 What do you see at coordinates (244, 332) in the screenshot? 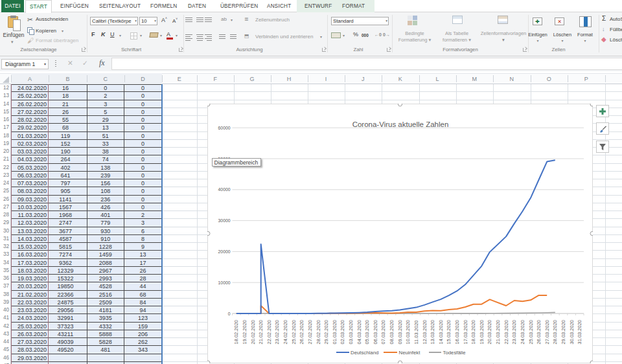
I see `svg-text: 19.02.2020` at bounding box center [244, 332].